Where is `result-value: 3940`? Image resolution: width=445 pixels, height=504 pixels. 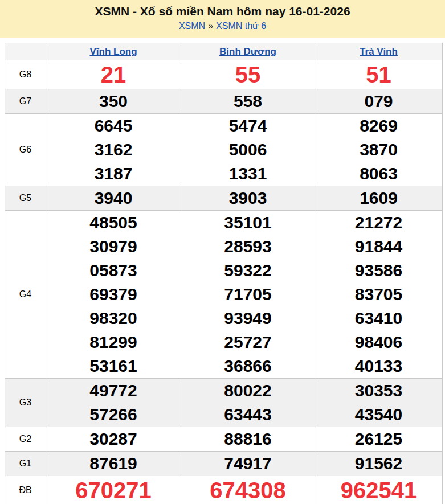 result-value: 3940 is located at coordinates (113, 198).